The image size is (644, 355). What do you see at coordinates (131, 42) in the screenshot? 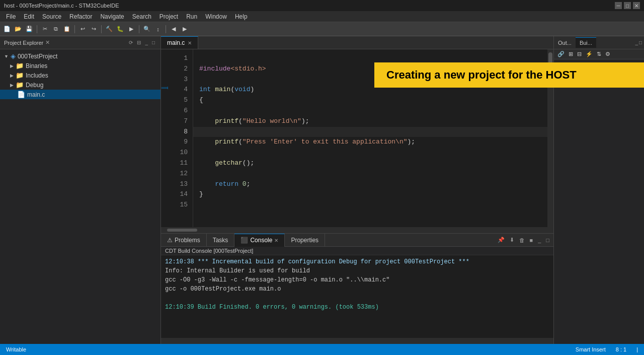
I see `sync-icon: ⟳` at bounding box center [131, 42].